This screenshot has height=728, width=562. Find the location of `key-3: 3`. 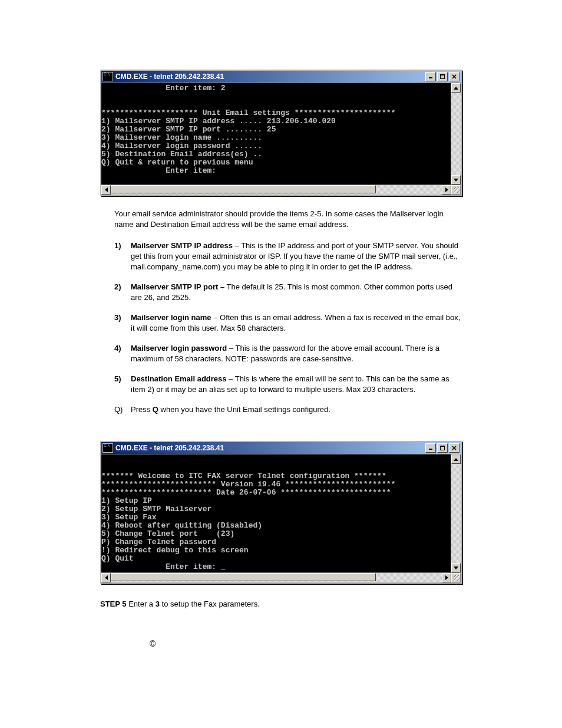

key-3: 3 is located at coordinates (158, 604).